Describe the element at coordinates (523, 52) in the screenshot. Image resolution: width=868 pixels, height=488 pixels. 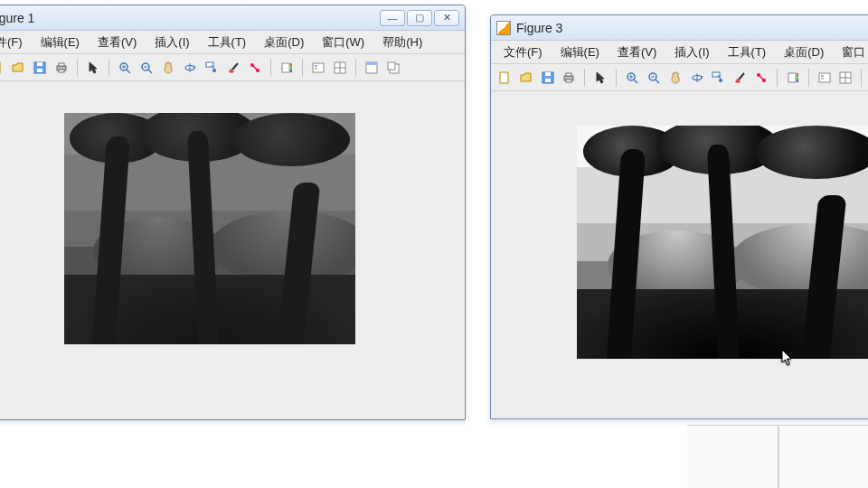
I see `menu-file: 文件(F)` at that location.